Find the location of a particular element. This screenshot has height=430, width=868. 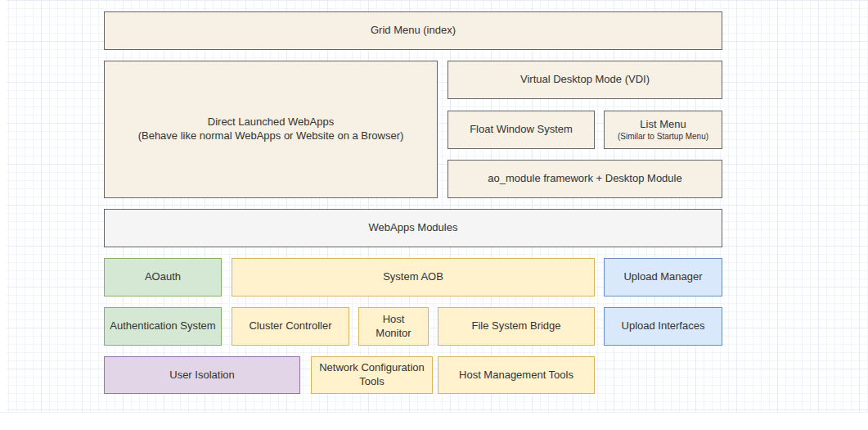

box-virtual-desktop-mode: Virtual Desktop Mode (VDI) is located at coordinates (585, 80).